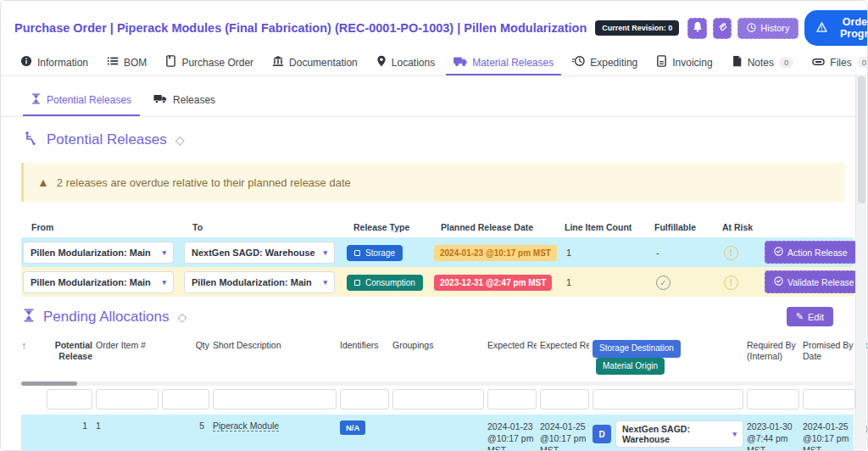  I want to click on short-description-link: Piperack Module, so click(246, 426).